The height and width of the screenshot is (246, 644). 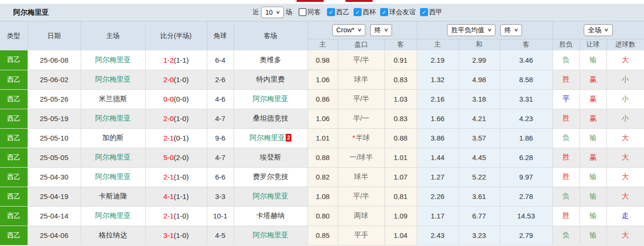 What do you see at coordinates (14, 36) in the screenshot?
I see `header-type: 类型` at bounding box center [14, 36].